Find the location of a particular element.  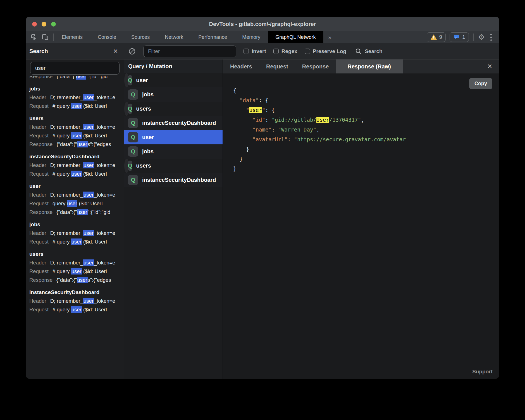

search-action: Search is located at coordinates (369, 51).